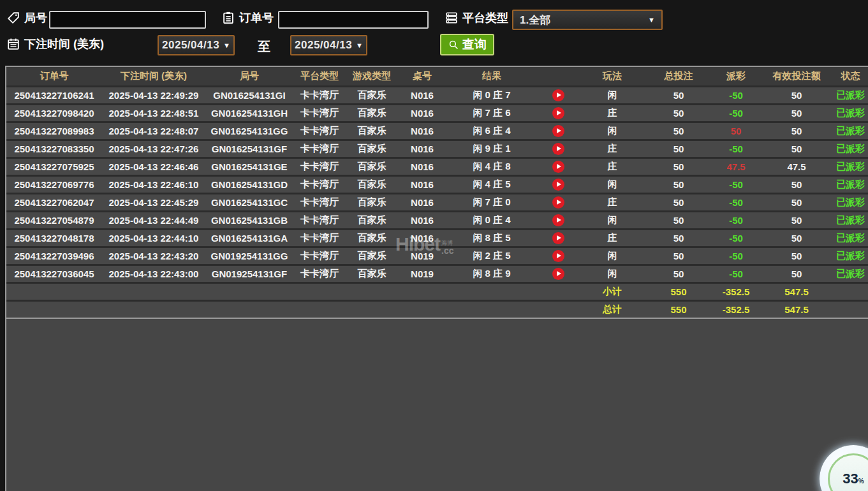  What do you see at coordinates (558, 77) in the screenshot?
I see `col-header-replay` at bounding box center [558, 77].